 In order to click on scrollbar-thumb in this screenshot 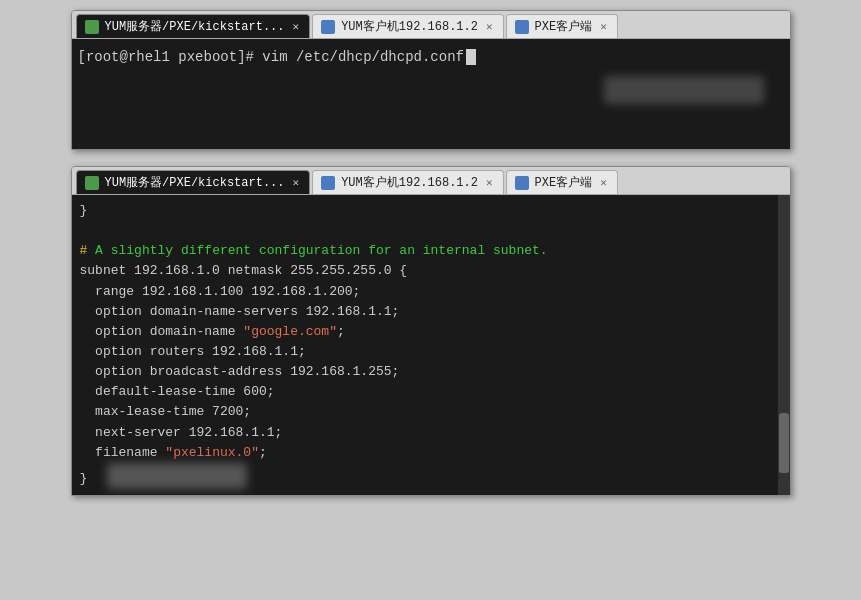, I will do `click(784, 443)`.